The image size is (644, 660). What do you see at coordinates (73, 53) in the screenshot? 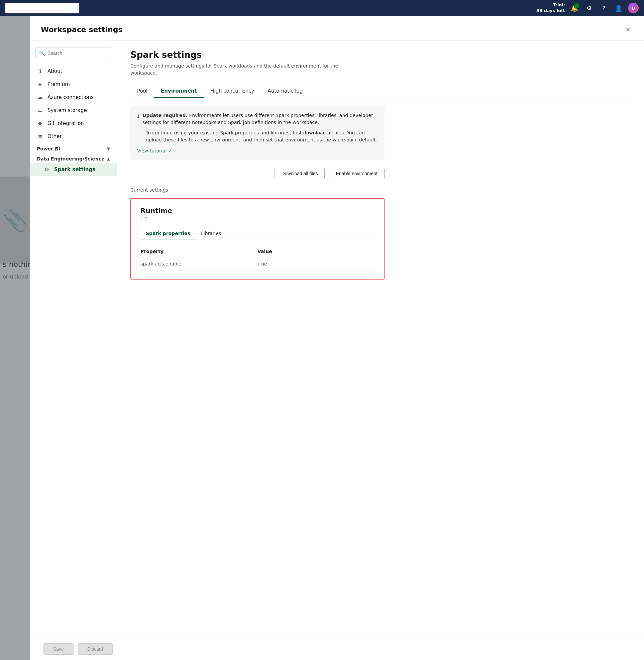
I see `search-box: 🔍` at bounding box center [73, 53].